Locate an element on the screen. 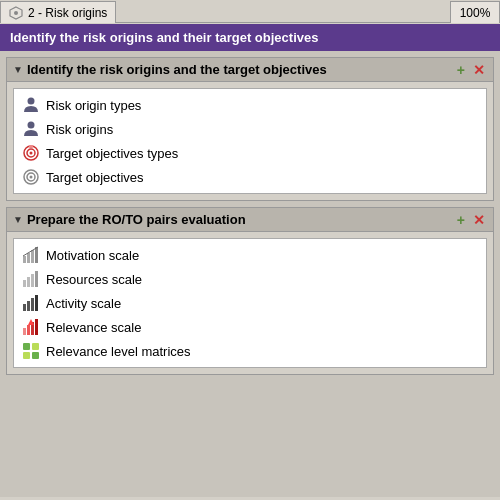 Image resolution: width=500 pixels, height=500 pixels. relevance-scale-icon is located at coordinates (31, 327).